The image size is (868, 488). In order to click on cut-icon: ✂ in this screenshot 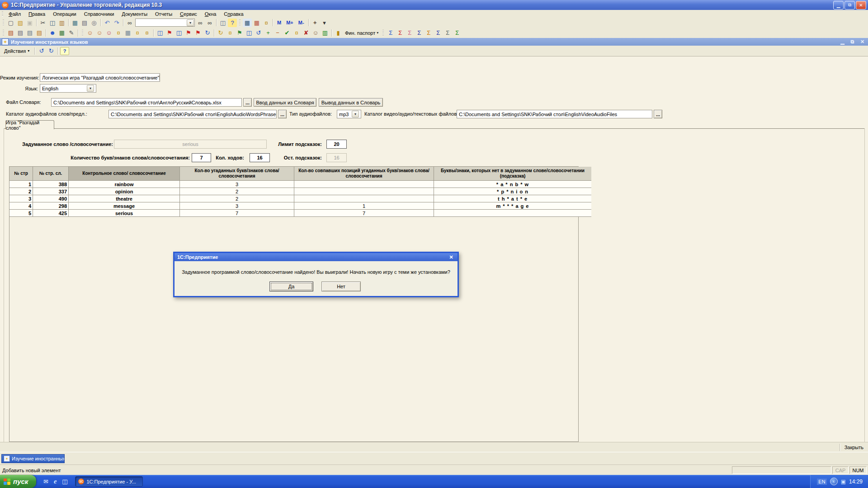, I will do `click(43, 23)`.